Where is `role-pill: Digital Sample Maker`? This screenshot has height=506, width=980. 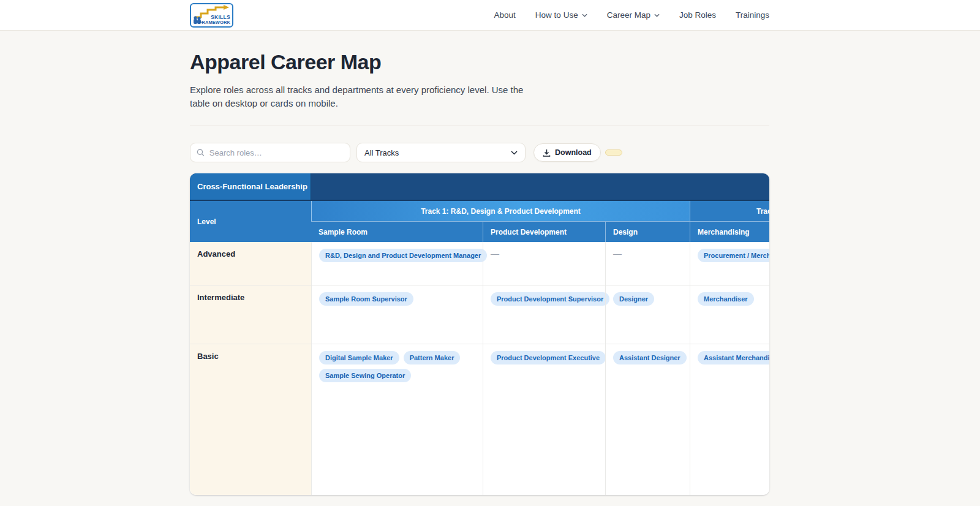
role-pill: Digital Sample Maker is located at coordinates (359, 358).